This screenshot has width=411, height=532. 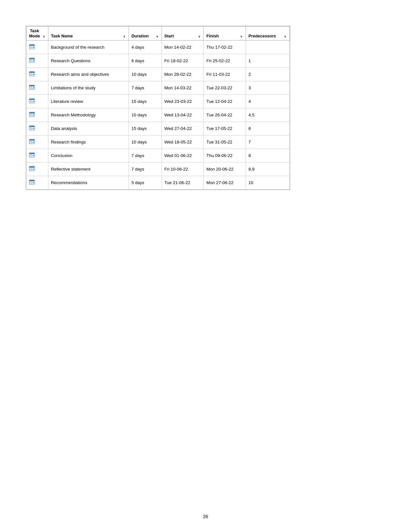 I want to click on cell-task-name: Research findings, so click(x=89, y=142).